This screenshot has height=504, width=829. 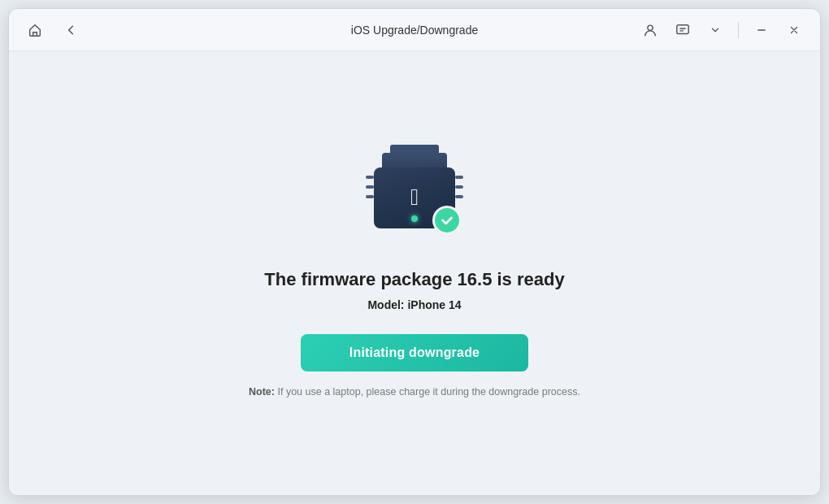 What do you see at coordinates (683, 30) in the screenshot?
I see `chat-icon` at bounding box center [683, 30].